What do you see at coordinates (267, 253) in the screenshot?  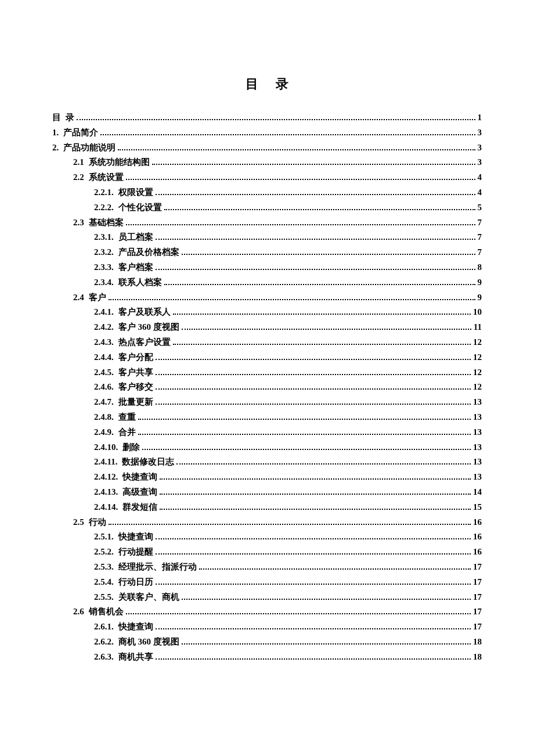 I see `toc-entry: 2.3.2.产品及价格档案7` at bounding box center [267, 253].